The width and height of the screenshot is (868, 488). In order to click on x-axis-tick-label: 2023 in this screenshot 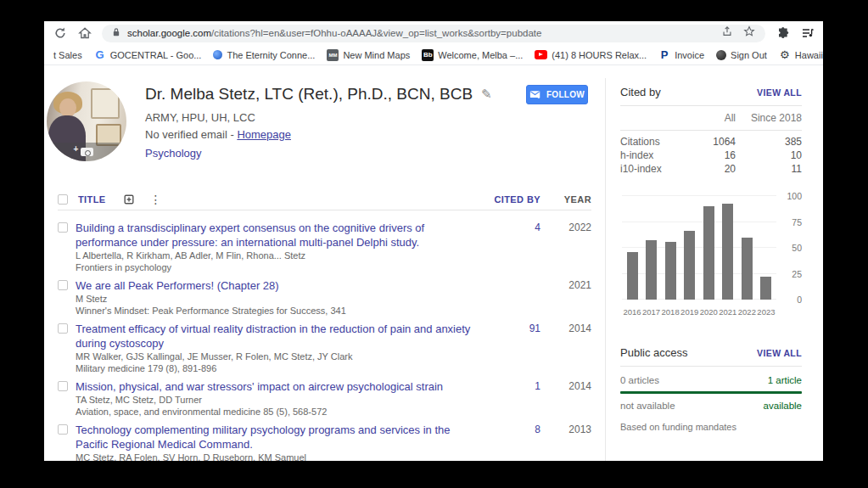, I will do `click(766, 312)`.